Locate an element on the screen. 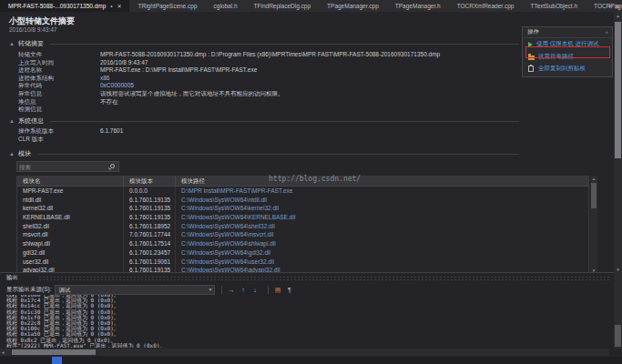 This screenshot has height=364, width=622. page-timestamp: 2016/10/8 9:43:47 is located at coordinates (33, 29).